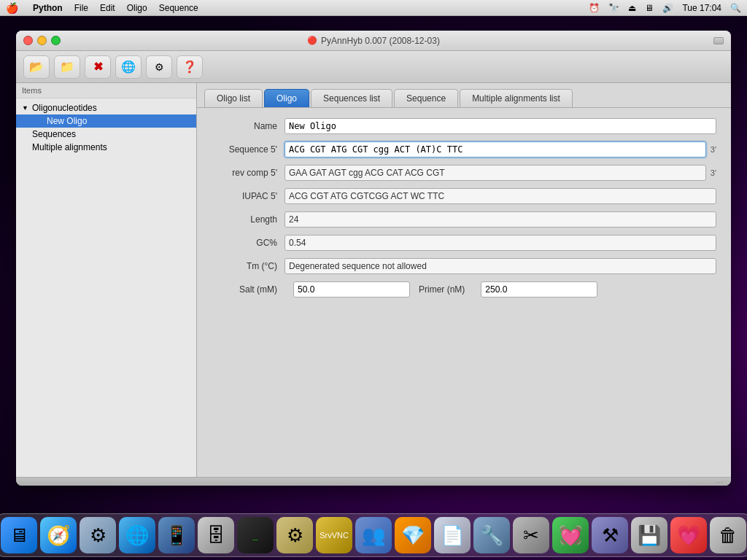  What do you see at coordinates (492, 535) in the screenshot?
I see `dock-tools: 🔧` at bounding box center [492, 535].